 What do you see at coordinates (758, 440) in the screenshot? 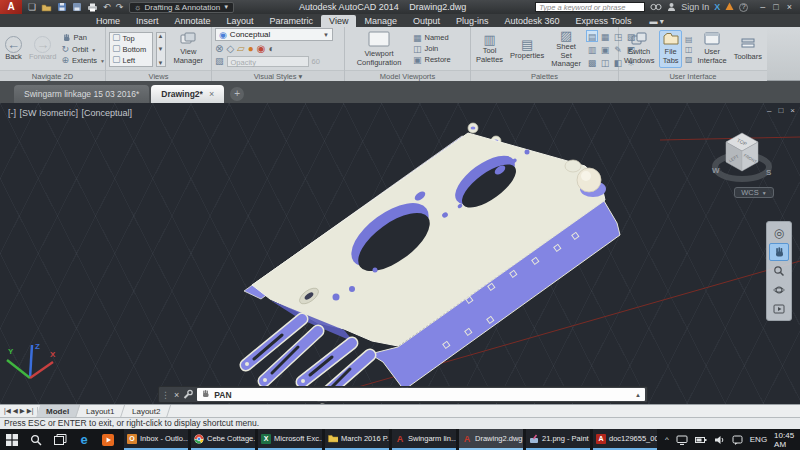
I see `language-indicator: ENG` at bounding box center [758, 440].